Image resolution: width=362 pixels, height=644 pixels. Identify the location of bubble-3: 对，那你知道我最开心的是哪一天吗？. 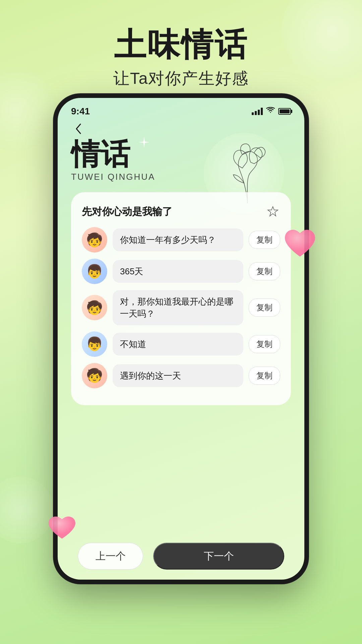
(178, 308).